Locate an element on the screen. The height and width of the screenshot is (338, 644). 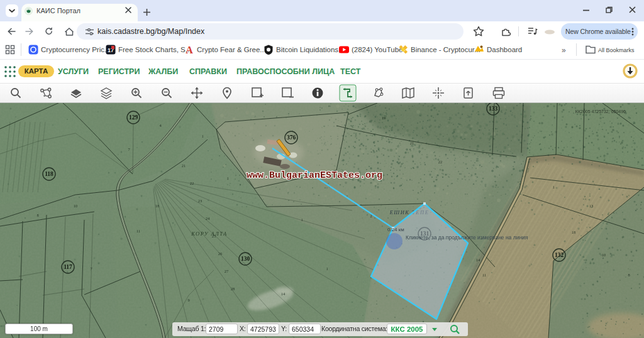
svg-text: 19 is located at coordinates (384, 118).